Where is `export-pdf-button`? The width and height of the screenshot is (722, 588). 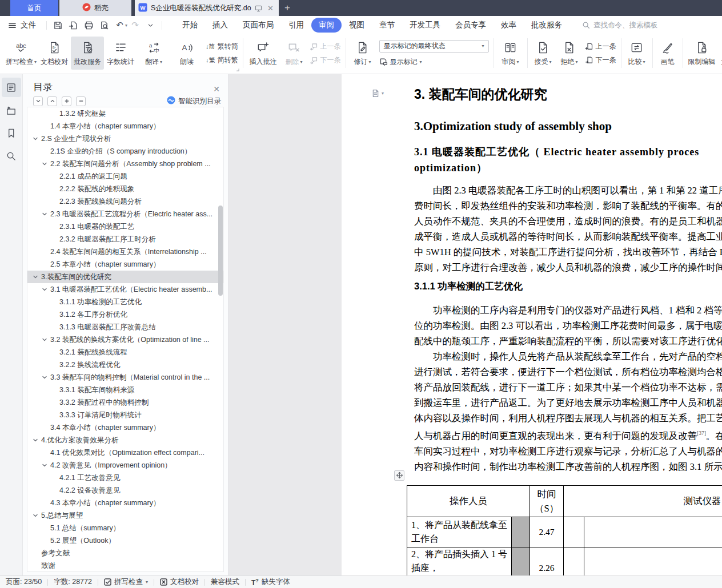 export-pdf-button is located at coordinates (73, 25).